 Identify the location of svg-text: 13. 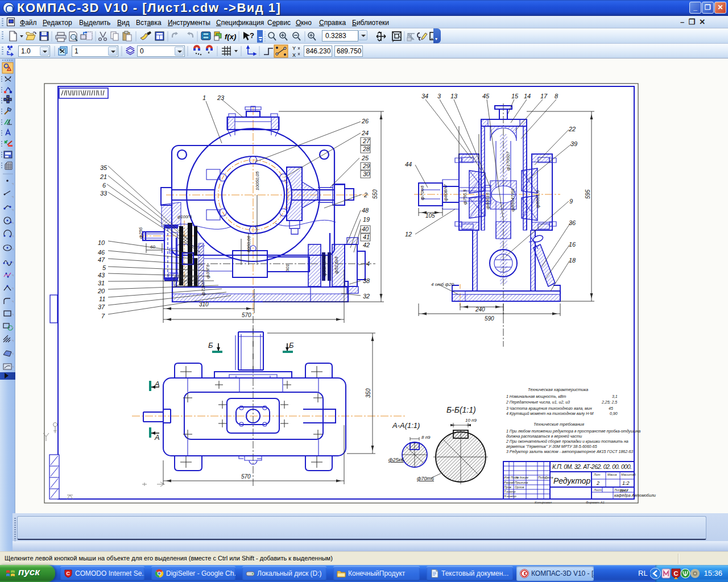
(454, 96).